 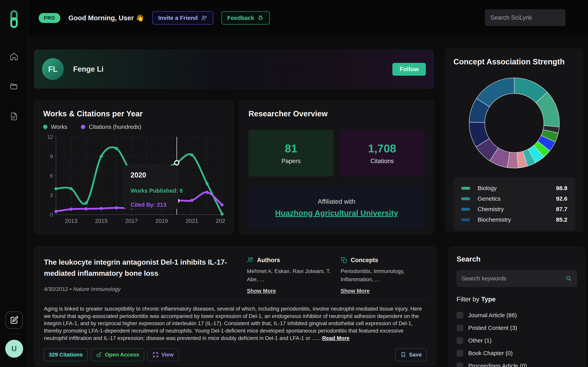 What do you see at coordinates (562, 209) in the screenshot?
I see `legend-value: 87.7` at bounding box center [562, 209].